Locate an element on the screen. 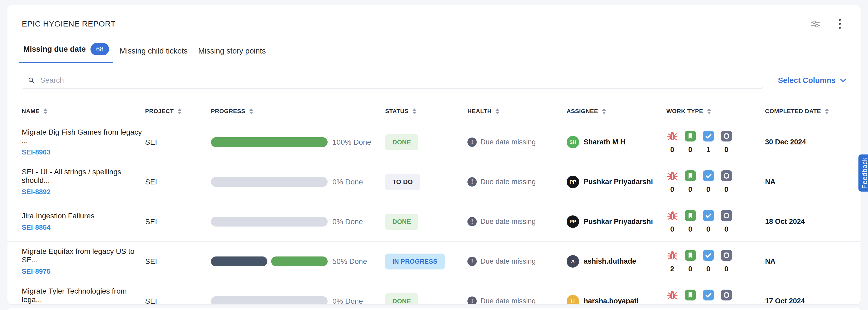 The image size is (868, 310). column-header-progress: PROGRESS is located at coordinates (298, 111).